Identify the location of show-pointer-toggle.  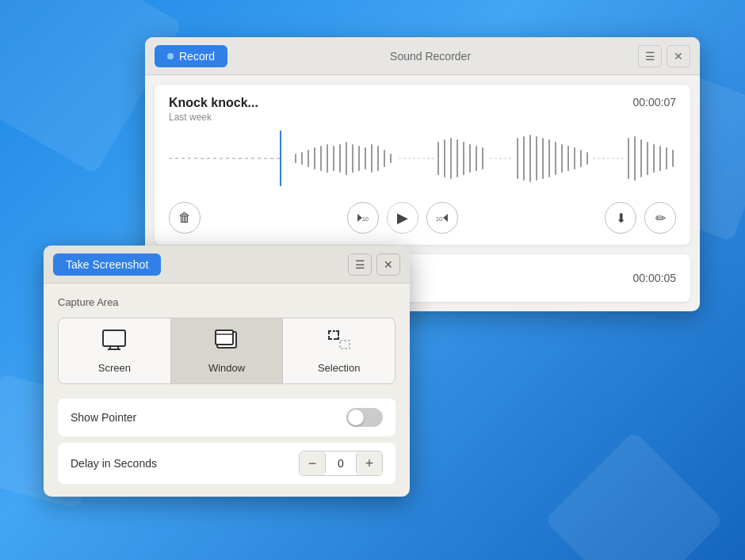
(365, 417).